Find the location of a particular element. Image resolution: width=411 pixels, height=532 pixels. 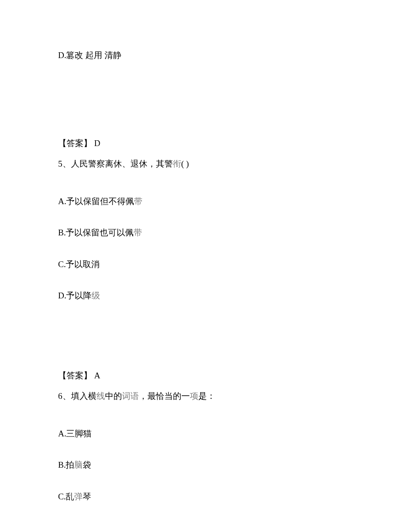

option-text: A.予以保留但不得佩 is located at coordinates (96, 201).